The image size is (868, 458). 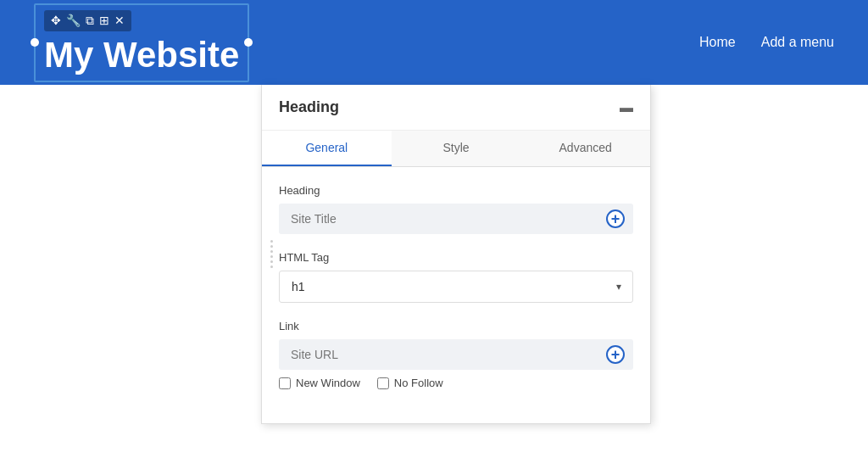 I want to click on tab-general: General, so click(x=327, y=148).